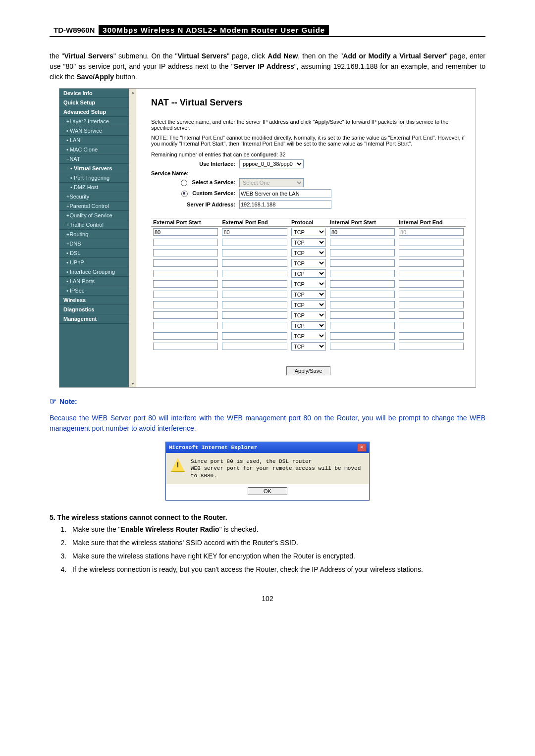 The width and height of the screenshot is (535, 756). Describe the element at coordinates (94, 319) in the screenshot. I see `sidebar-item: Management` at that location.